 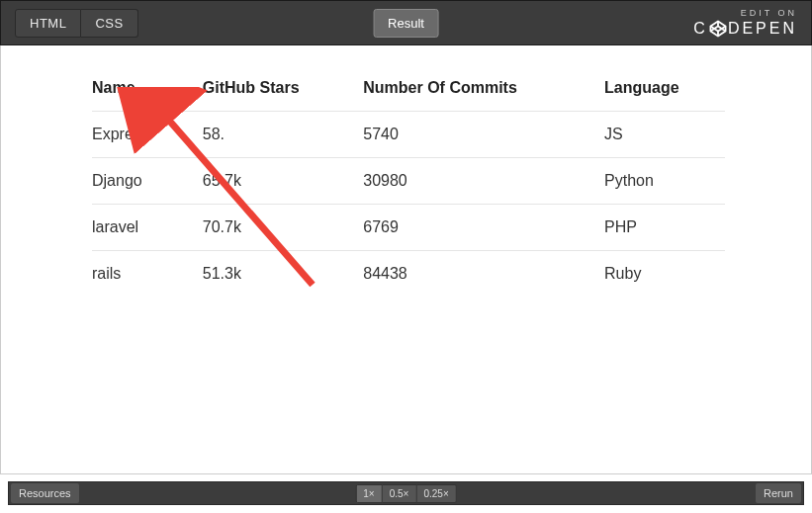 I want to click on bottom-toolbar: Resources 1× 0.5× 0.25× Rerun, so click(x=406, y=493).